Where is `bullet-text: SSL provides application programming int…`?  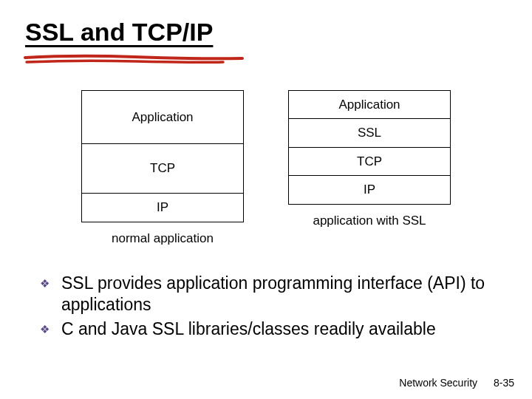 bullet-text: SSL provides application programming int… is located at coordinates (282, 294).